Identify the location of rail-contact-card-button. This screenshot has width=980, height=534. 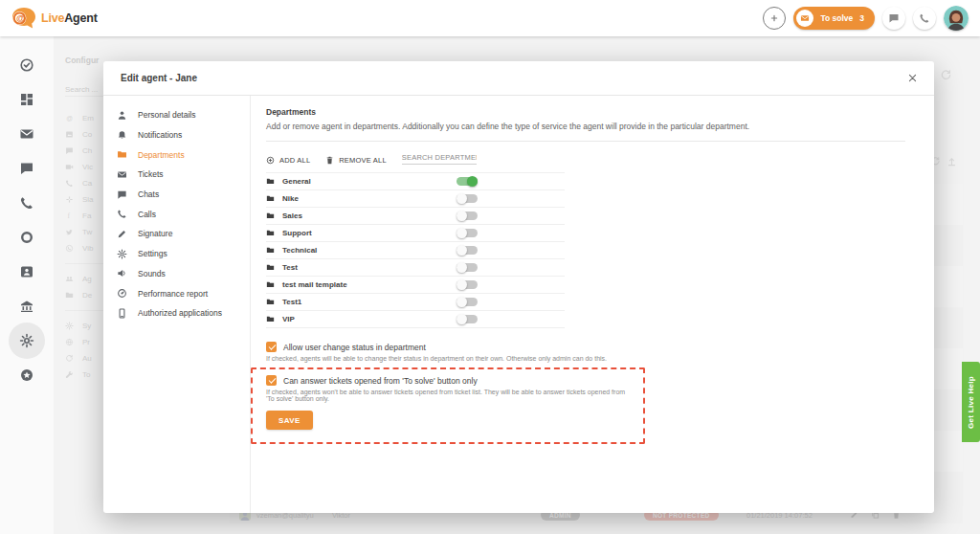
(27, 272).